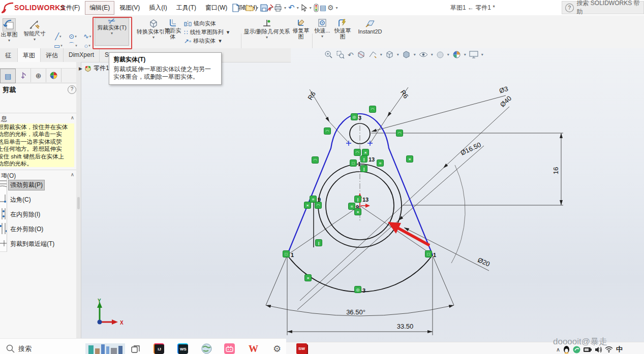  Describe the element at coordinates (38, 200) in the screenshot. I see `option-corner: 边角(C)` at that location.